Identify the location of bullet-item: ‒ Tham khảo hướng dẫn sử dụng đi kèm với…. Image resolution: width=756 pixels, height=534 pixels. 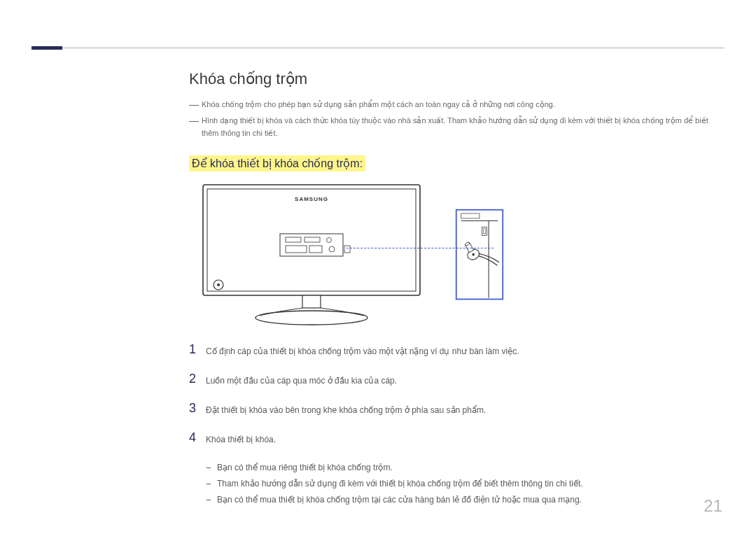
(463, 484).